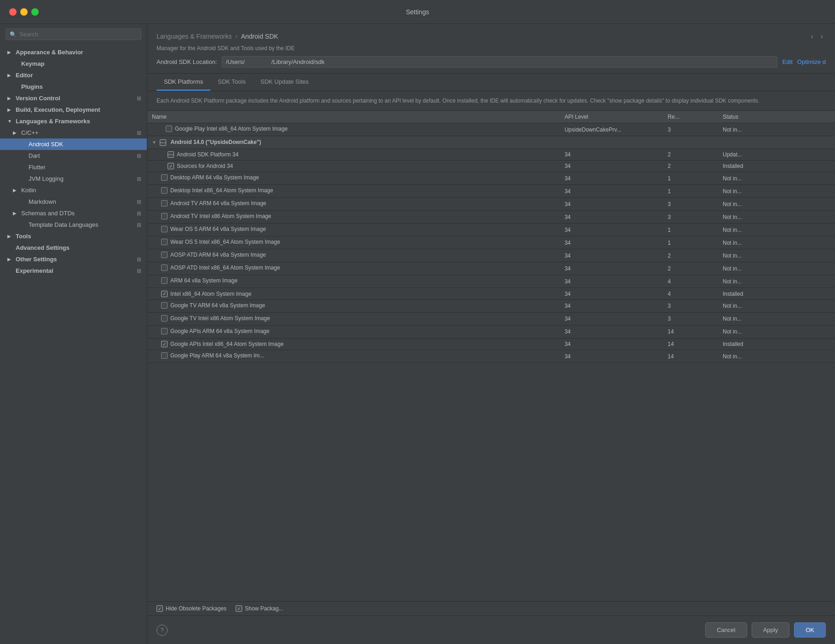 This screenshot has height=644, width=835. I want to click on show-package-checkbox-label: Show Packag..., so click(260, 609).